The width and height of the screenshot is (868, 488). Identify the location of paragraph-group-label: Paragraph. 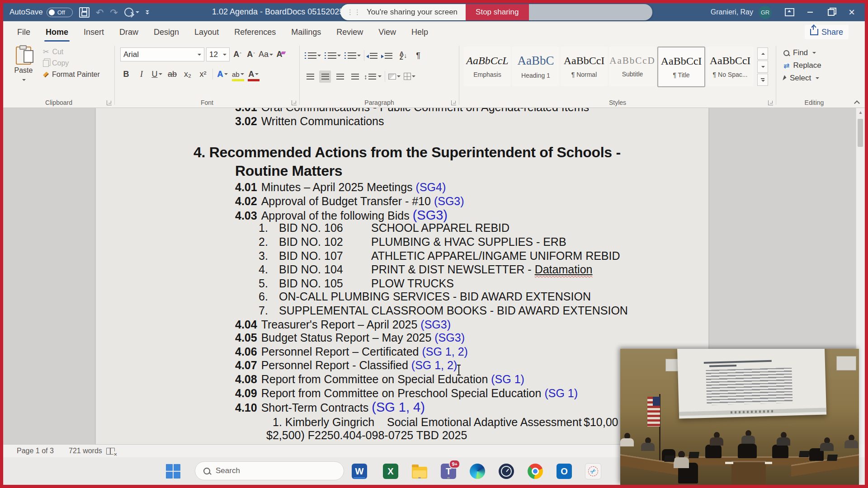
(379, 103).